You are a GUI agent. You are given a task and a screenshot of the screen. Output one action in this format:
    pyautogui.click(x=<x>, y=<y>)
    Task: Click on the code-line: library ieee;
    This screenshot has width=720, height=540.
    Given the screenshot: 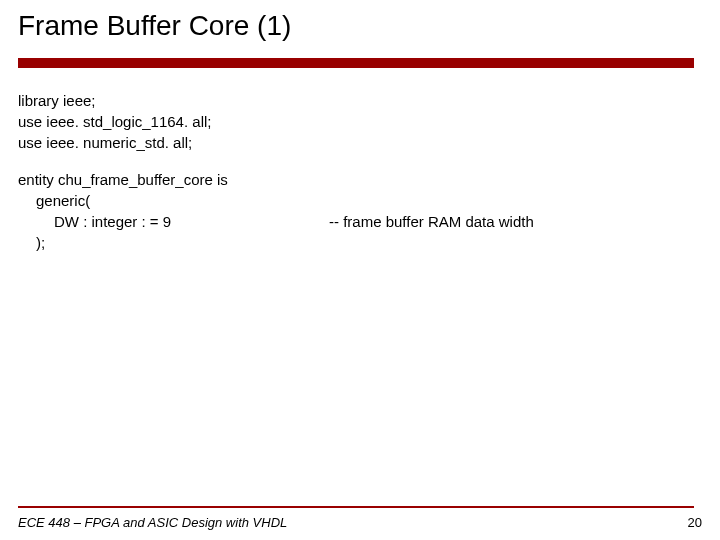 What is the action you would take?
    pyautogui.click(x=360, y=100)
    